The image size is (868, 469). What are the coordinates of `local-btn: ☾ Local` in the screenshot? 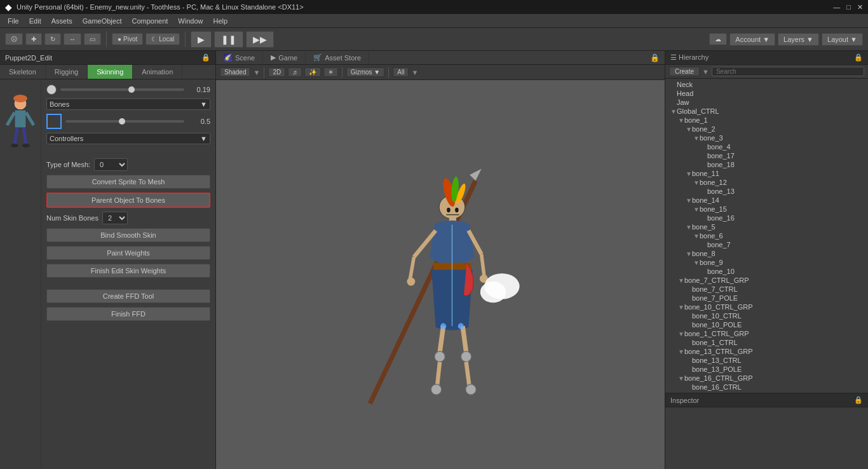 It's located at (163, 39).